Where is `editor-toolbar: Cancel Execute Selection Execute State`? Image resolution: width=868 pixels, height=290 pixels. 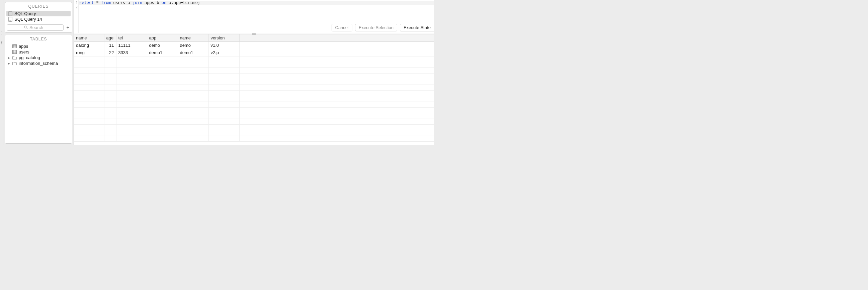 editor-toolbar: Cancel Execute Selection Execute State is located at coordinates (383, 28).